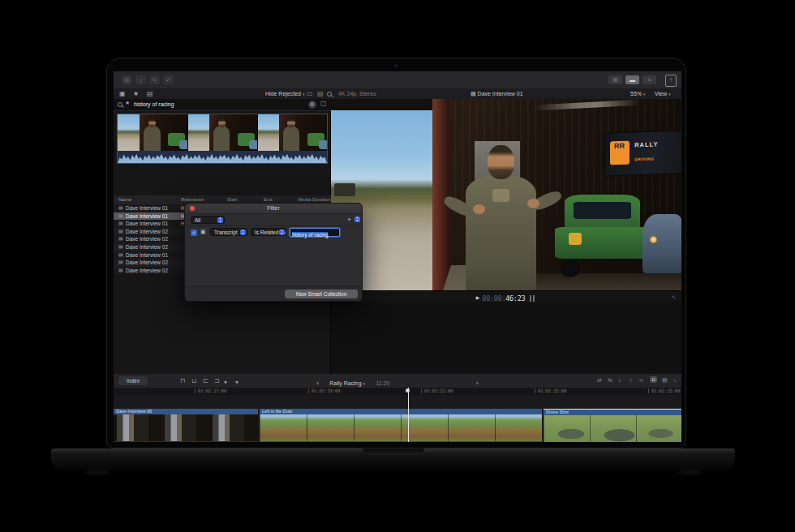 This screenshot has width=795, height=532. I want to click on photos-audio-icon: ★, so click(136, 94).